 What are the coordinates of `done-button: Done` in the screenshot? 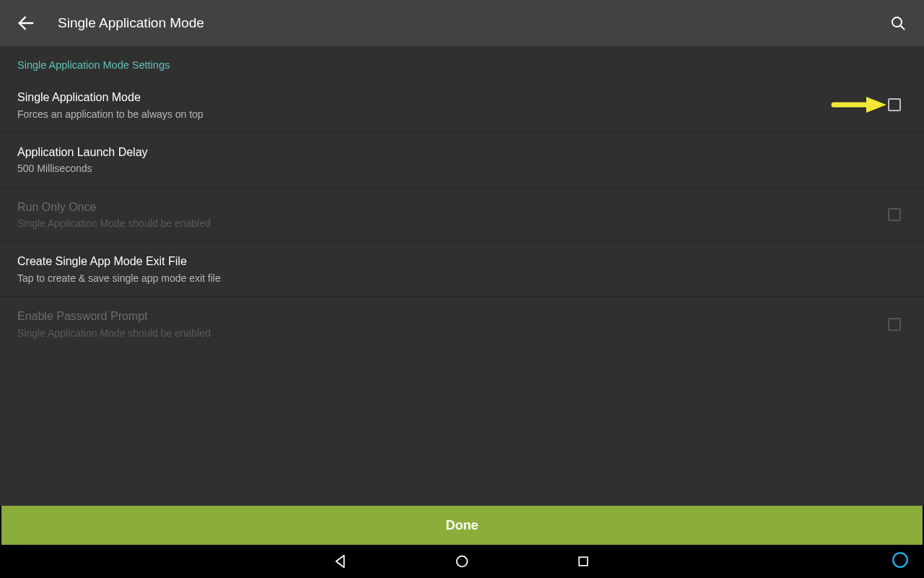 It's located at (462, 525).